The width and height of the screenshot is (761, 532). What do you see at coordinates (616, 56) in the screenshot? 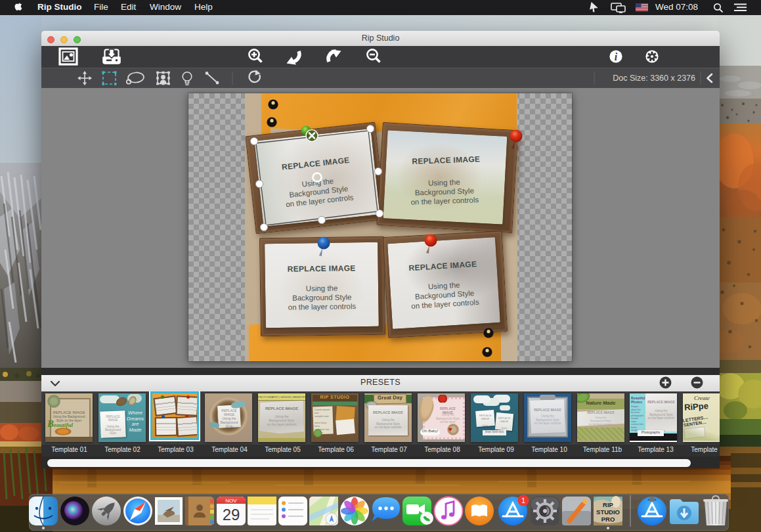
I see `svg-text: i` at bounding box center [616, 56].